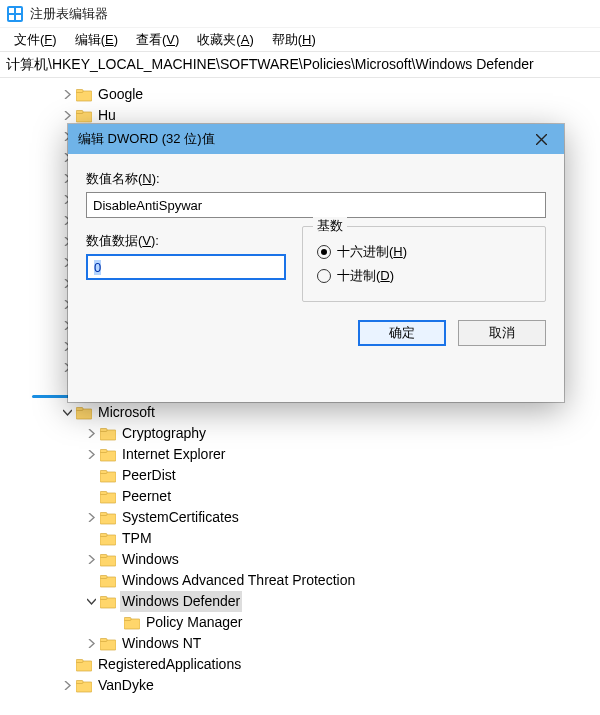 Image resolution: width=600 pixels, height=715 pixels. What do you see at coordinates (300, 14) in the screenshot?
I see `titlebar: 注册表编辑器` at bounding box center [300, 14].